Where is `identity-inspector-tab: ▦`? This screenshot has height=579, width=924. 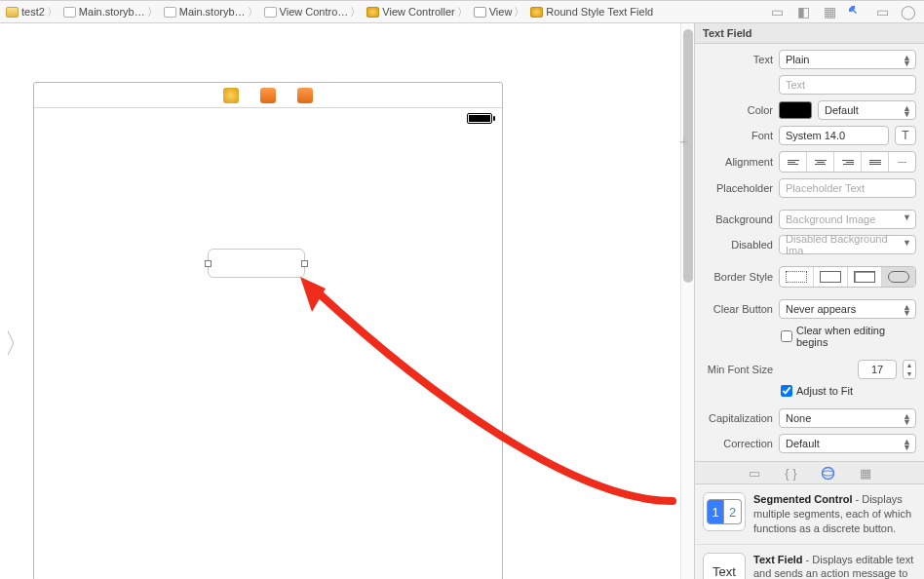 identity-inspector-tab: ▦ is located at coordinates (829, 12).